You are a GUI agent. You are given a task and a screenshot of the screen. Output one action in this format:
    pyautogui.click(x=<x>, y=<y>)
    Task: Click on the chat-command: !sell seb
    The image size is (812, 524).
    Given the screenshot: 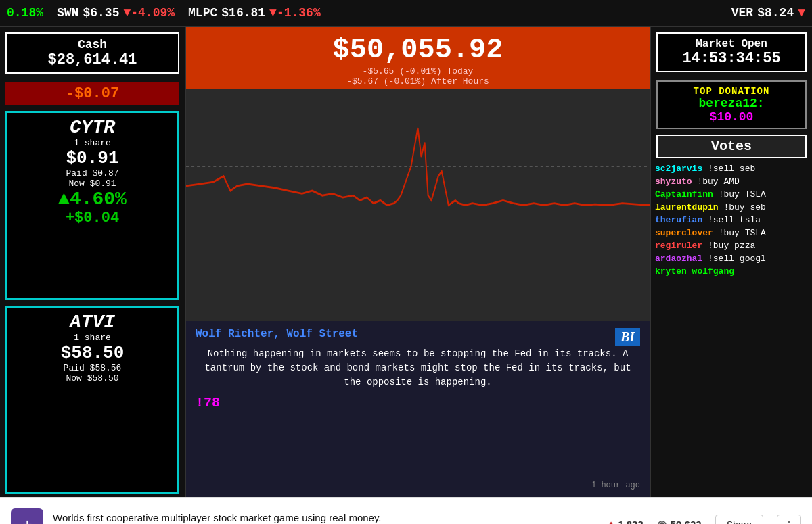 What is the action you would take?
    pyautogui.click(x=729, y=169)
    